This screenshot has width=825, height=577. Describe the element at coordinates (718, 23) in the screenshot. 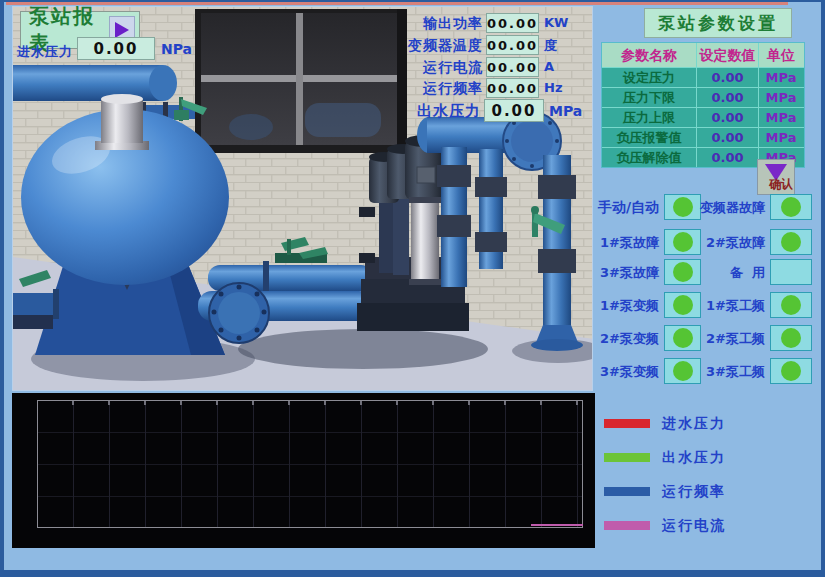

I see `settings-title: 泵站参数设置` at that location.